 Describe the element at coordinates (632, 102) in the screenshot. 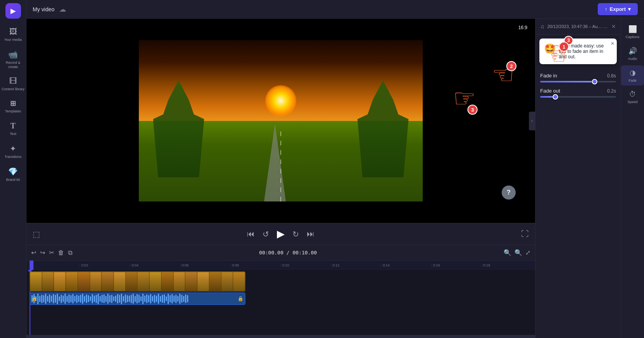

I see `speed-label: Speed` at that location.